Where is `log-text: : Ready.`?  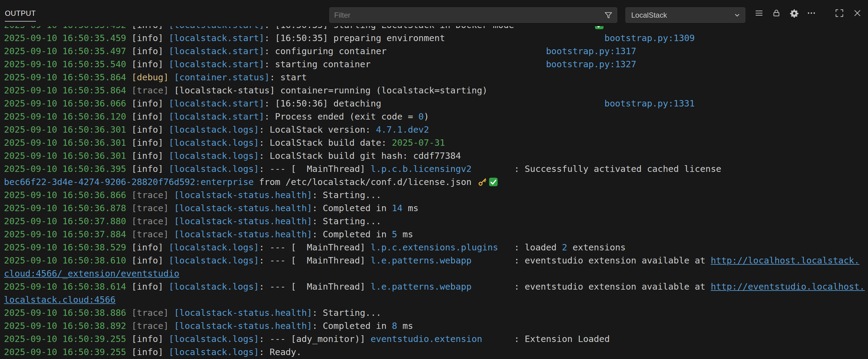 log-text: : Ready. is located at coordinates (280, 352).